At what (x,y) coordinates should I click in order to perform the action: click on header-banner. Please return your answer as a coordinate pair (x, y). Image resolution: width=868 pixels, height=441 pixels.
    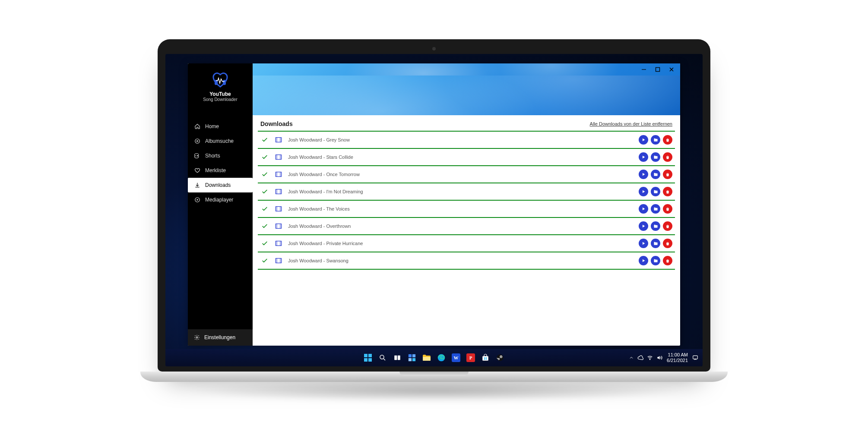
    Looking at the image, I should click on (466, 95).